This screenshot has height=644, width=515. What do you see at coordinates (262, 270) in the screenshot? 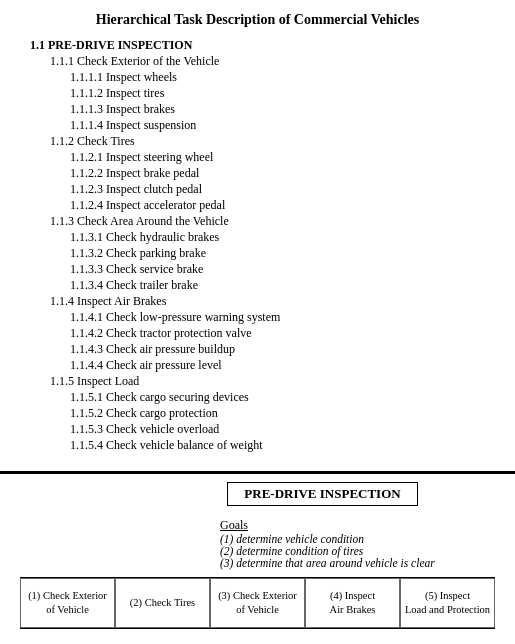
I see `item-1-1-3-3: 1.1.3.3 Check service brake` at bounding box center [262, 270].